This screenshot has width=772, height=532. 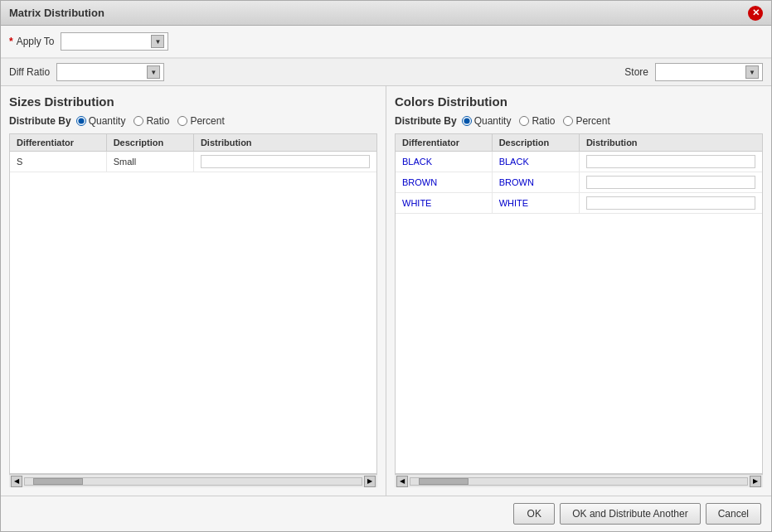 What do you see at coordinates (543, 121) in the screenshot?
I see `colors-ratio-label: Ratio` at bounding box center [543, 121].